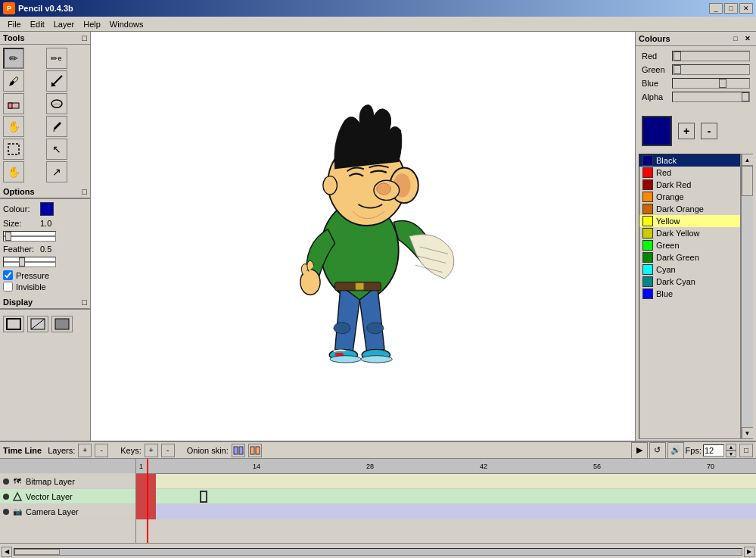 This screenshot has width=756, height=558. Describe the element at coordinates (57, 126) in the screenshot. I see `eyedropper-tool` at that location.